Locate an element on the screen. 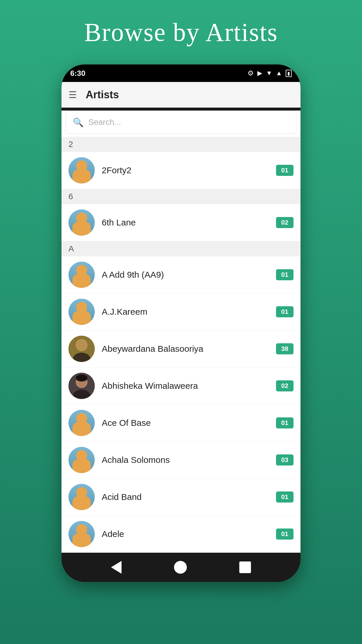 This screenshot has height=644, width=362. back-button is located at coordinates (116, 567).